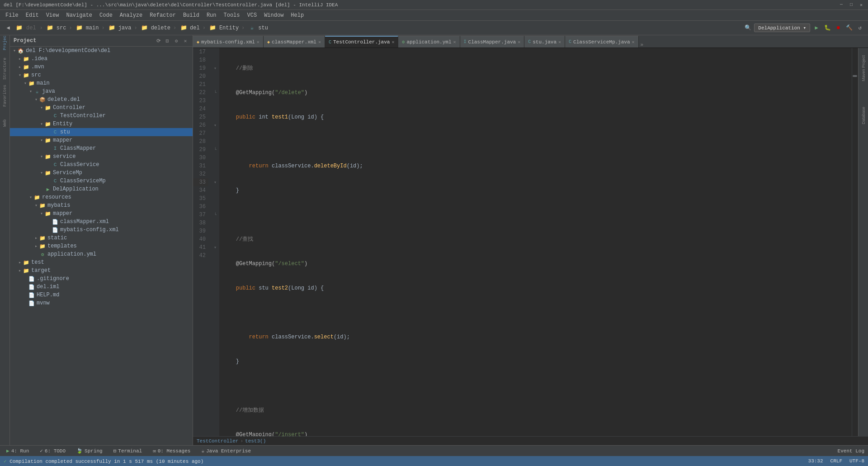  I want to click on tree-item-static: ▸ 📁 static, so click(101, 238).